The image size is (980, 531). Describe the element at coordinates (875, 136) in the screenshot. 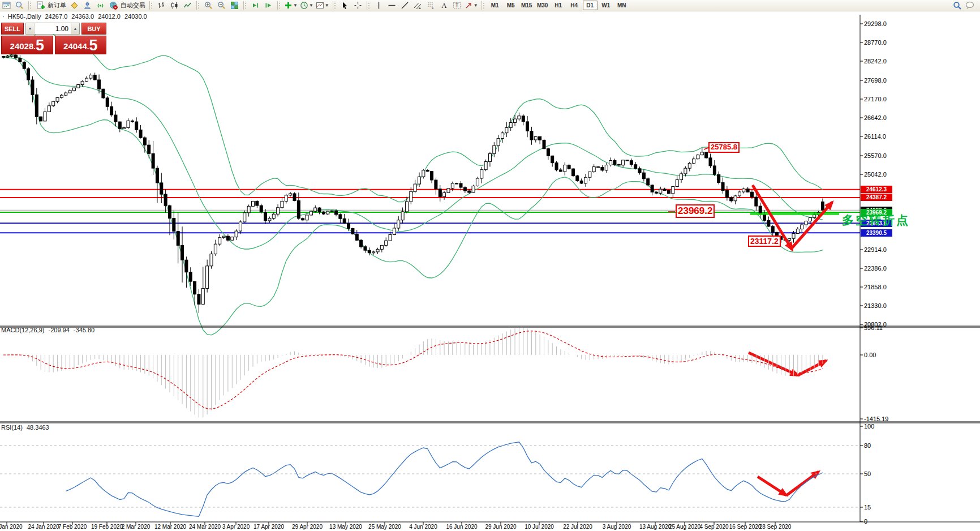

I see `price-tick-label: 26114.0` at that location.